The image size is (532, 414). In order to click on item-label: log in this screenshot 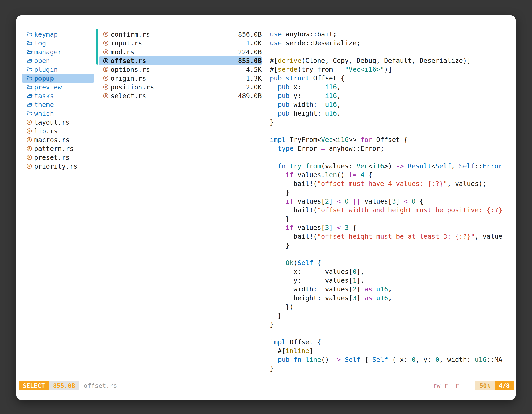, I will do `click(40, 43)`.